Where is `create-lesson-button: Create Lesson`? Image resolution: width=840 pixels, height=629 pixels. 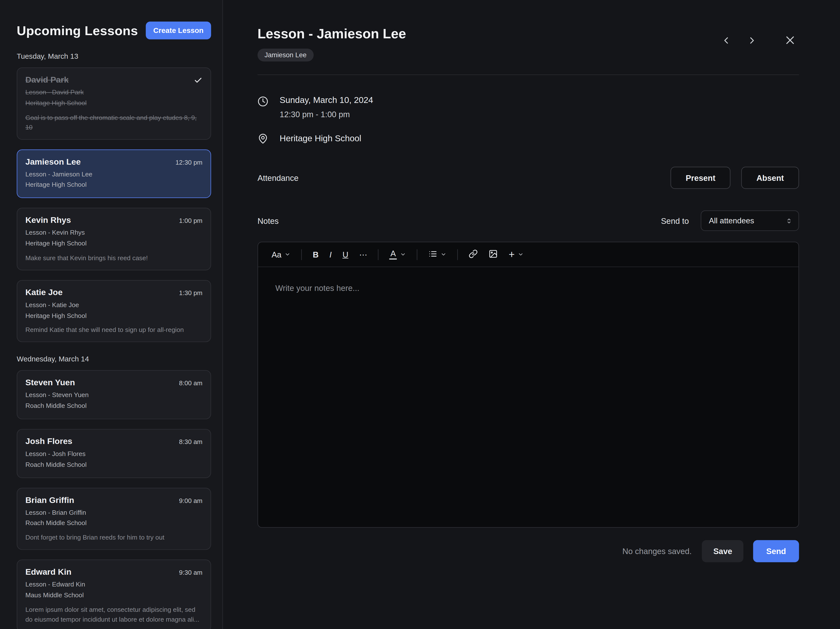 create-lesson-button: Create Lesson is located at coordinates (178, 30).